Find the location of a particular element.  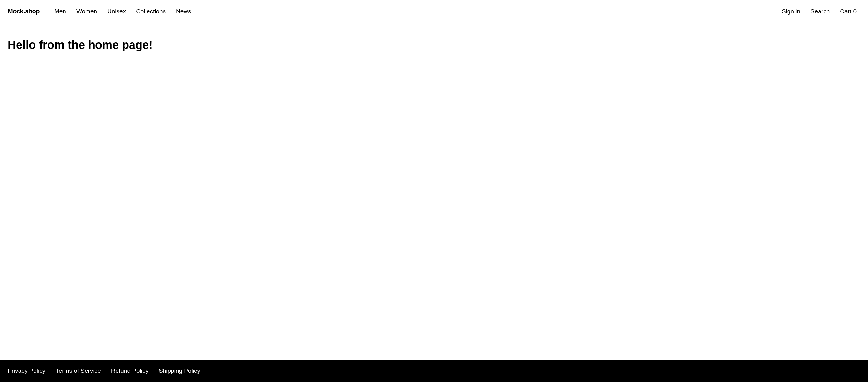

nav-item-women: Women is located at coordinates (87, 11).